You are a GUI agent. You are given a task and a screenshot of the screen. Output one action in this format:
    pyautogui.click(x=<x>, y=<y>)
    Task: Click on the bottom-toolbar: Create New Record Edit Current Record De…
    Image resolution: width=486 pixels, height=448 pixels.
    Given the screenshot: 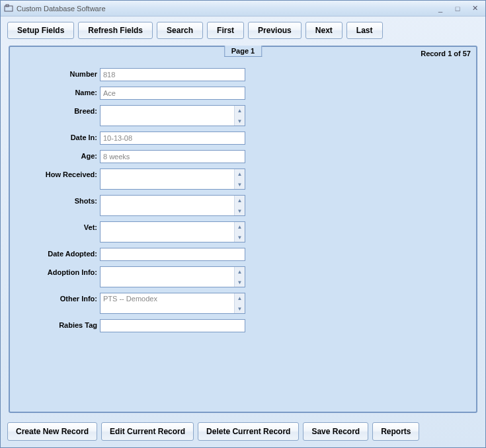 What is the action you would take?
    pyautogui.click(x=243, y=433)
    